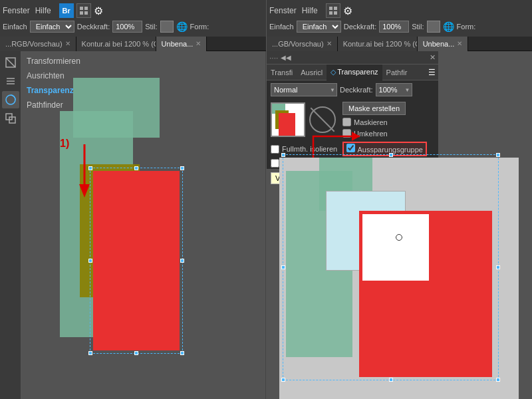 This screenshot has width=532, height=399. What do you see at coordinates (298, 44) in the screenshot?
I see `tab-right-1-label: ...GB/Vorschau)` at bounding box center [298, 44].